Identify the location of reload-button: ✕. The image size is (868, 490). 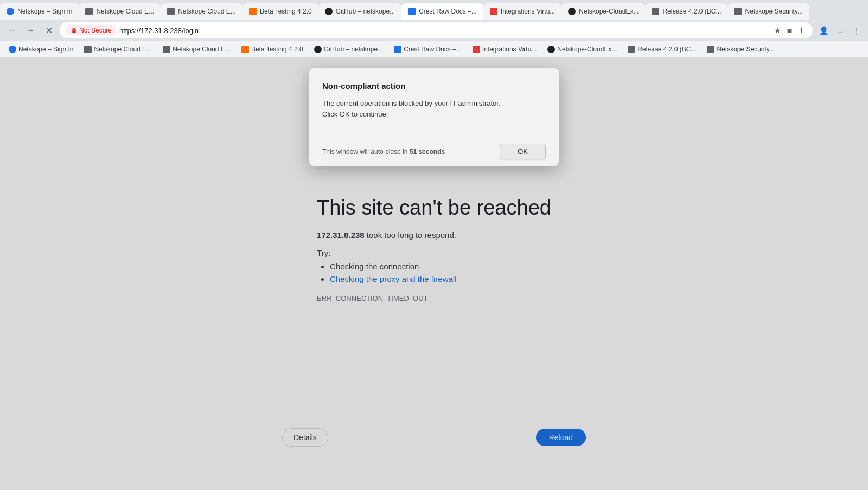
(49, 30).